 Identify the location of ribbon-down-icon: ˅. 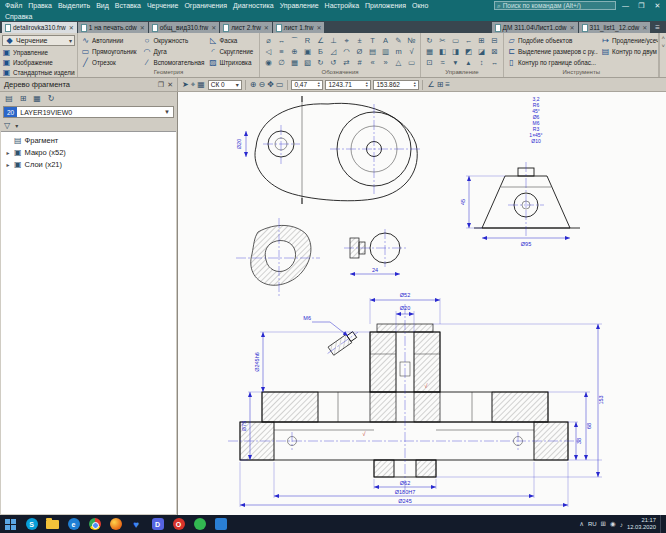
(663, 46).